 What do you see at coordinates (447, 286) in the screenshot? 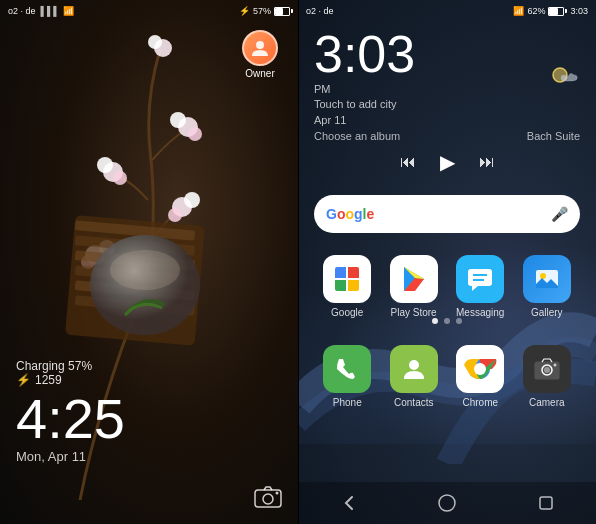
I see `app-icons-row1: Google Play Store` at bounding box center [447, 286].